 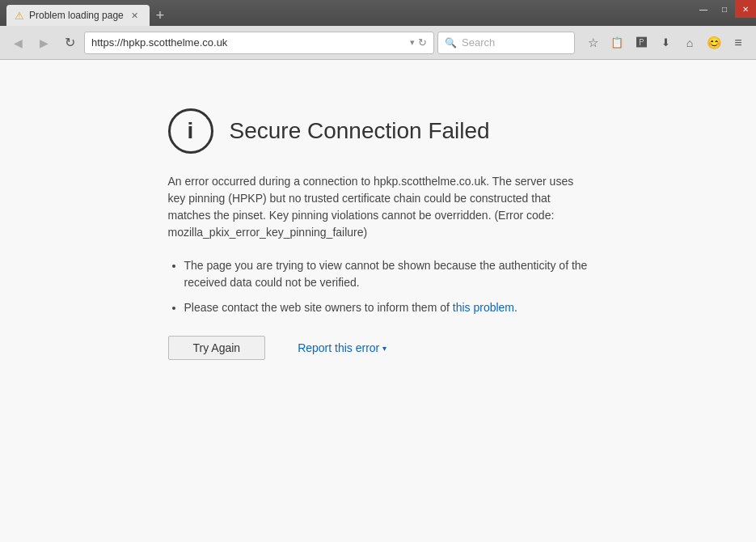 What do you see at coordinates (191, 131) in the screenshot?
I see `error-icon: i` at bounding box center [191, 131].